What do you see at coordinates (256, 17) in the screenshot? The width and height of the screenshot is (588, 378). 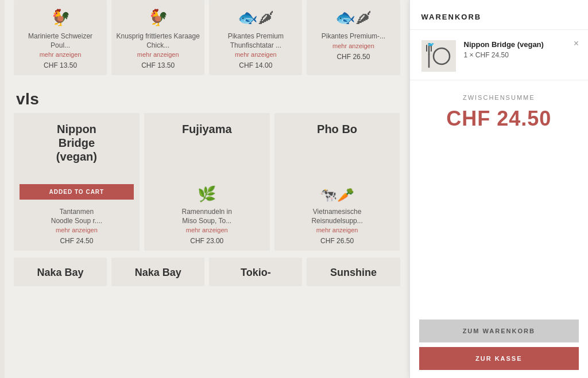 I see `fish-icon-1: 🐟🌶` at bounding box center [256, 17].